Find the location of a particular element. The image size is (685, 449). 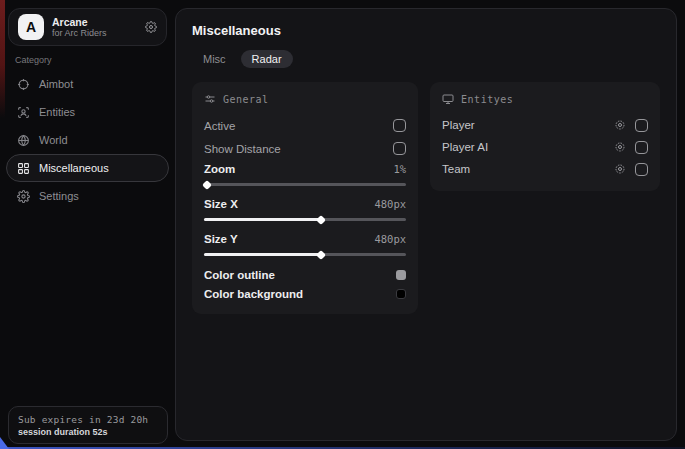

show-distance-checkbox is located at coordinates (400, 148).